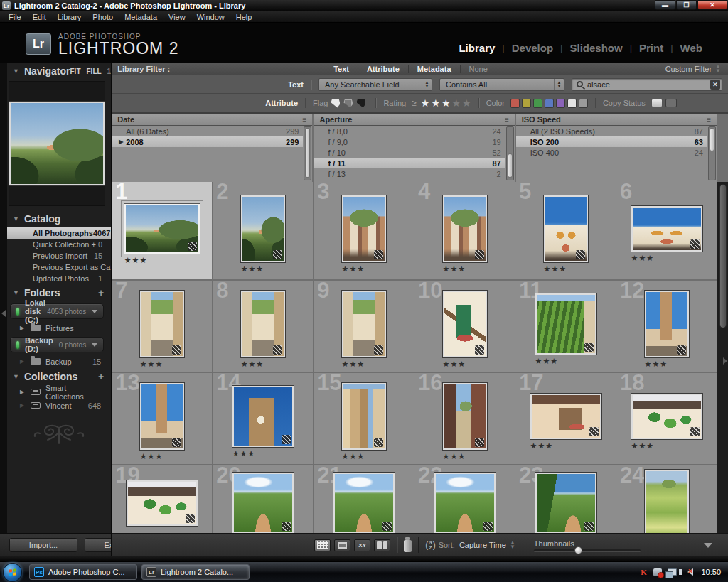 The image size is (728, 582). What do you see at coordinates (263, 326) in the screenshot?
I see `grid-cell-8: 8★★★` at bounding box center [263, 326].